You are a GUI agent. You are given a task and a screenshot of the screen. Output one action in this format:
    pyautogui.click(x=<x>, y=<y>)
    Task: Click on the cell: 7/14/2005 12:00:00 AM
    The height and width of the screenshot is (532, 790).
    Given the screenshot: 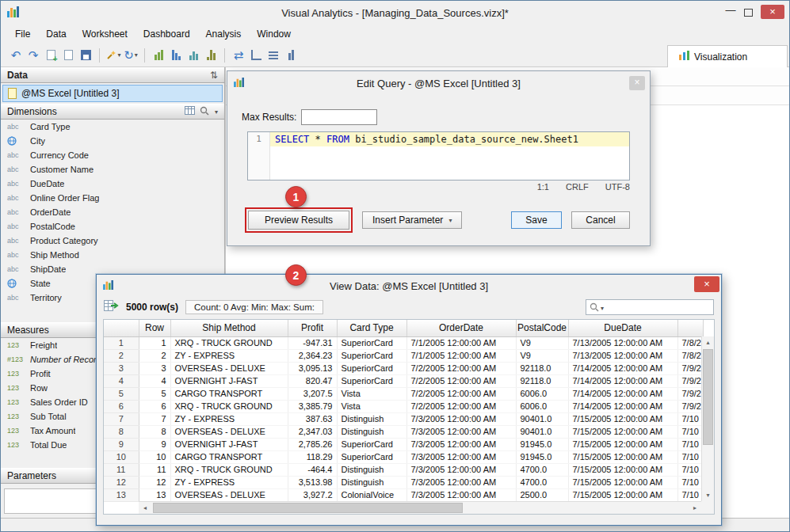 What is the action you would take?
    pyautogui.click(x=623, y=381)
    